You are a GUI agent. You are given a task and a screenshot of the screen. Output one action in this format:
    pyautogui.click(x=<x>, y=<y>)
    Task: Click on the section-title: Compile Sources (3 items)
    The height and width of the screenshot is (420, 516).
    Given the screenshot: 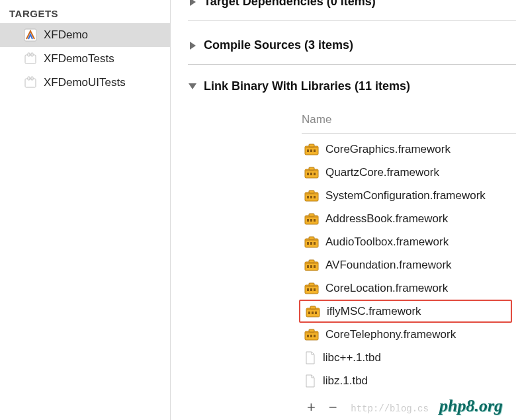 What is the action you would take?
    pyautogui.click(x=279, y=45)
    